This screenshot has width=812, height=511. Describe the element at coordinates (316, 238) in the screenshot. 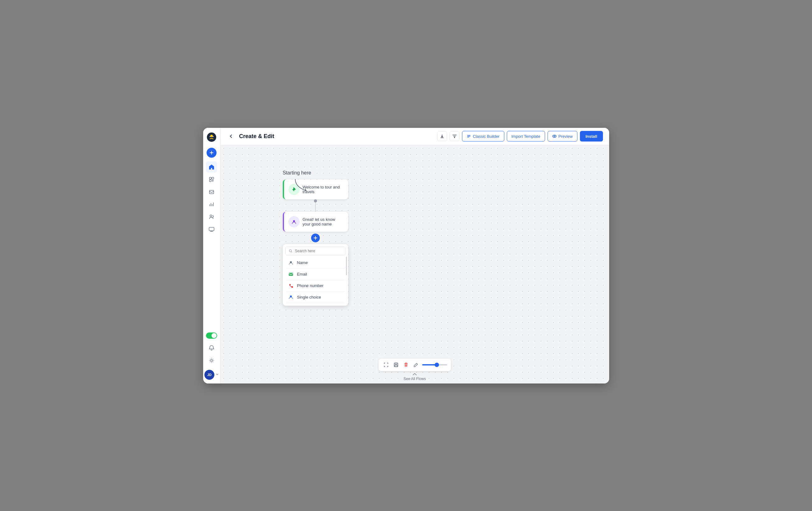

I see `add-node-button` at that location.